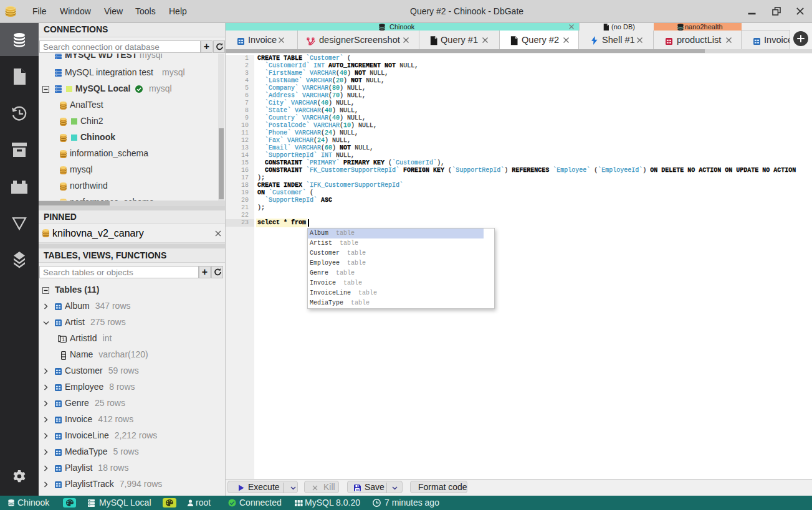 This screenshot has height=510, width=812. Describe the element at coordinates (64, 339) in the screenshot. I see `svg-text: 1` at that location.